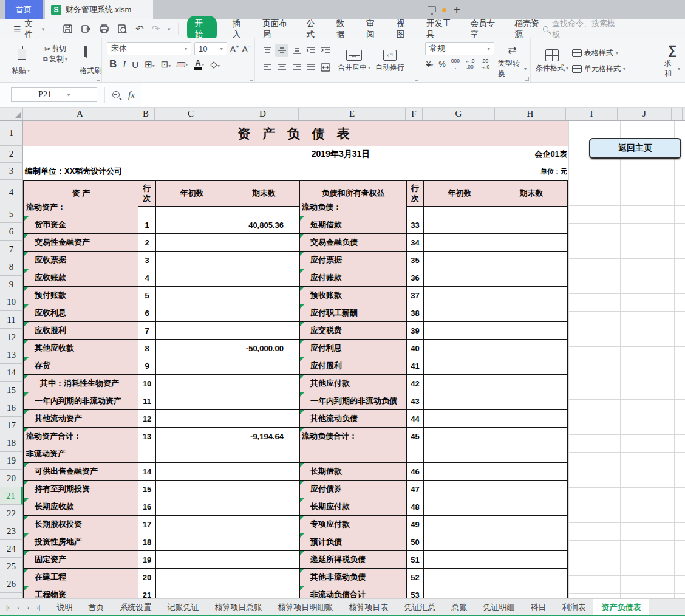  Describe the element at coordinates (239, 29) in the screenshot. I see `menu-item-插入: 插入` at that location.